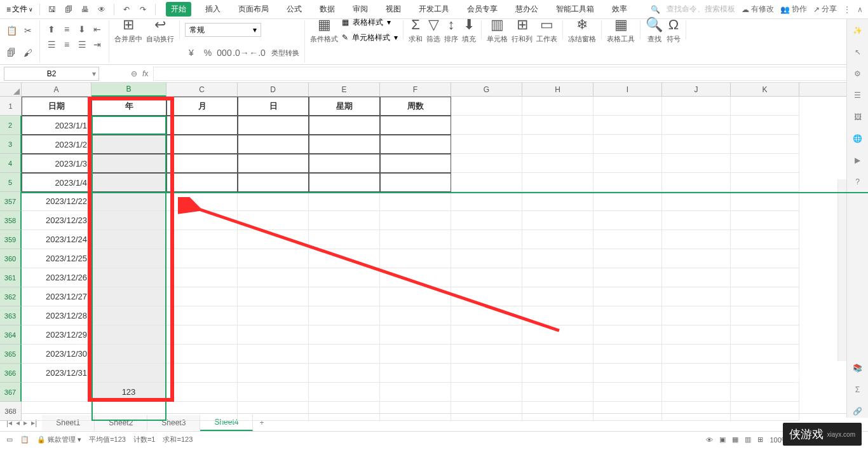  I want to click on file-menu: ≡文件∨, so click(20, 9).